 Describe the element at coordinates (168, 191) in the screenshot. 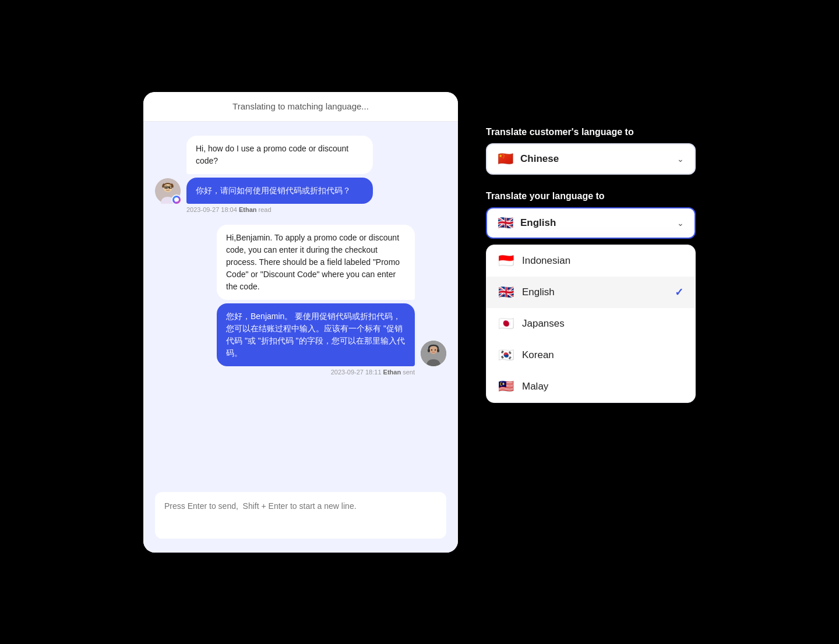

I see `customer-avatar` at that location.